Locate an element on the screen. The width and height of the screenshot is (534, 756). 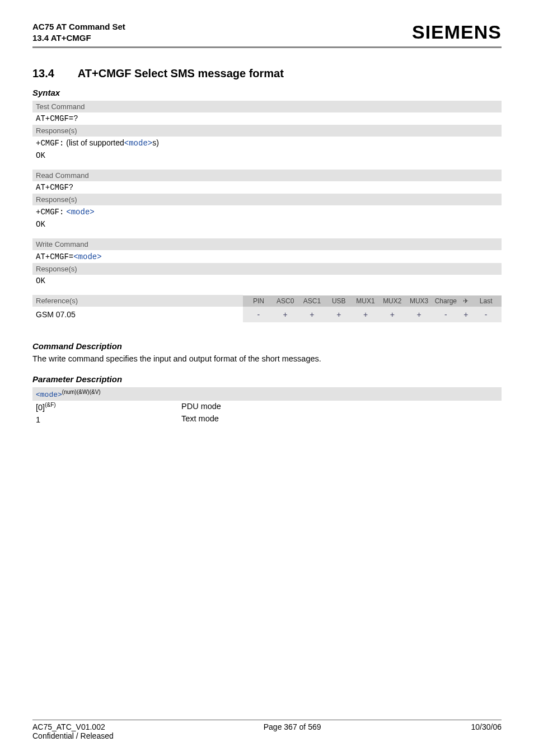
read-response-line: +CMGF: <mode> is located at coordinates (267, 212).